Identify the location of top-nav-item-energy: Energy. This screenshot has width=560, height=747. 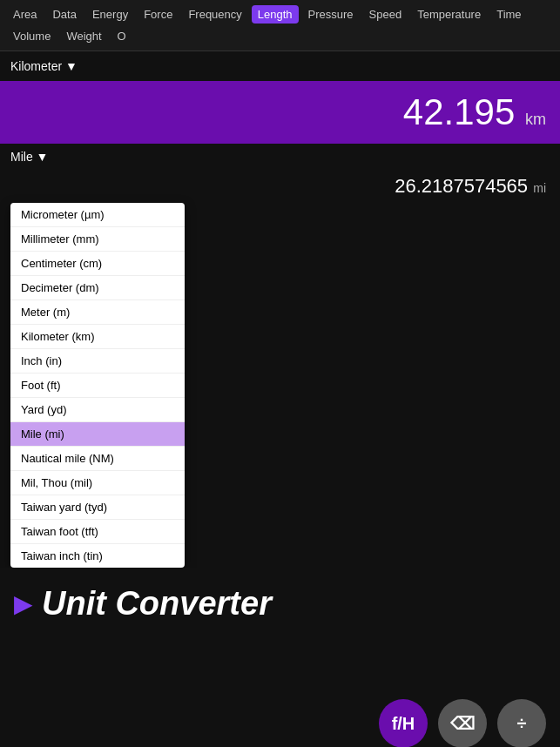
(110, 14).